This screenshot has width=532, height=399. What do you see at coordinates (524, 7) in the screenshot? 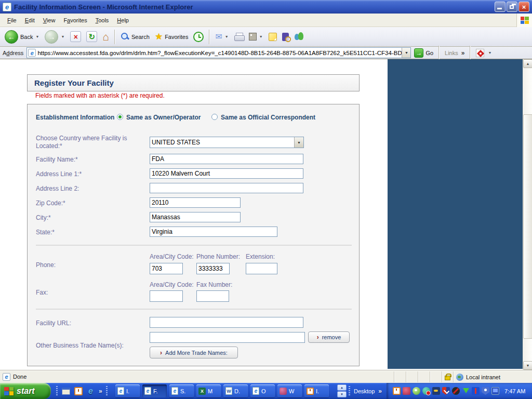
I see `close-icon: ×` at bounding box center [524, 7].